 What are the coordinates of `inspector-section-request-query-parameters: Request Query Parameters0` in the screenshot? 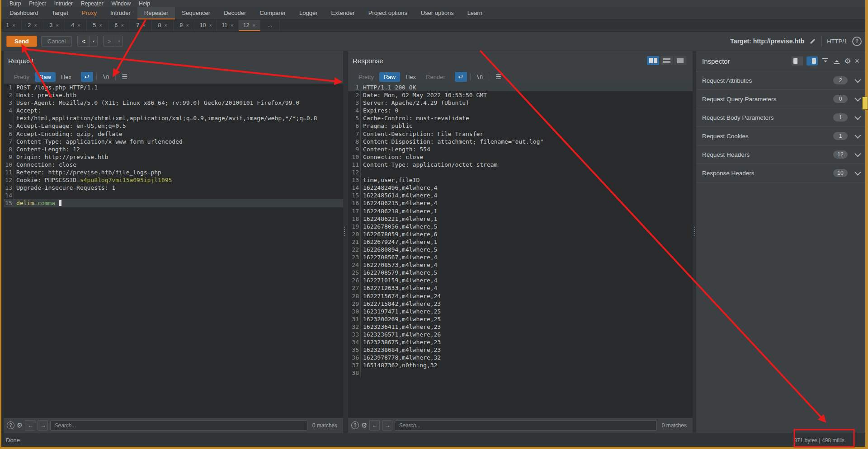 It's located at (781, 99).